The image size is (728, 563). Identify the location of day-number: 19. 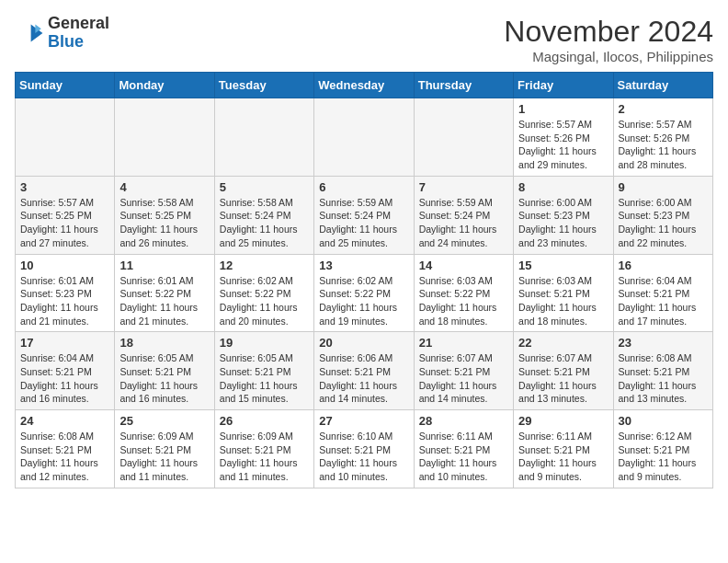
(265, 342).